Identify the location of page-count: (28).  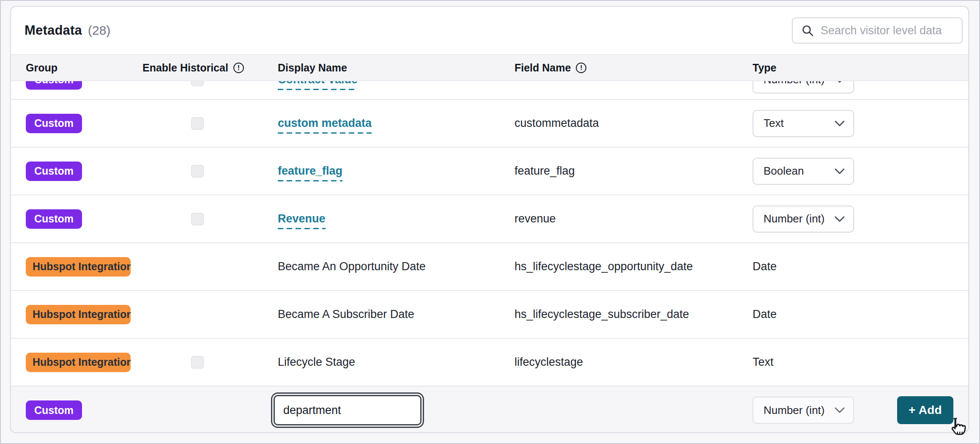
(99, 30).